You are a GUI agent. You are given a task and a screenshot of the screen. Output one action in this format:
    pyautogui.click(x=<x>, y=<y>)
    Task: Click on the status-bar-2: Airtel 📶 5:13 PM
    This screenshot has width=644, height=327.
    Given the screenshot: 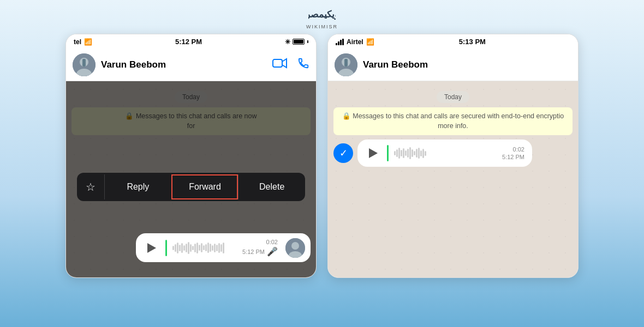 What is the action you would take?
    pyautogui.click(x=453, y=41)
    